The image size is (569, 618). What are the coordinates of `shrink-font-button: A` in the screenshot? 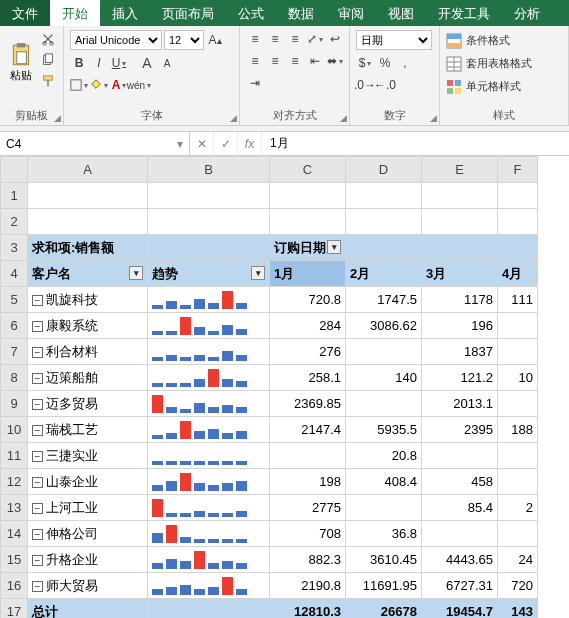 It's located at (167, 63).